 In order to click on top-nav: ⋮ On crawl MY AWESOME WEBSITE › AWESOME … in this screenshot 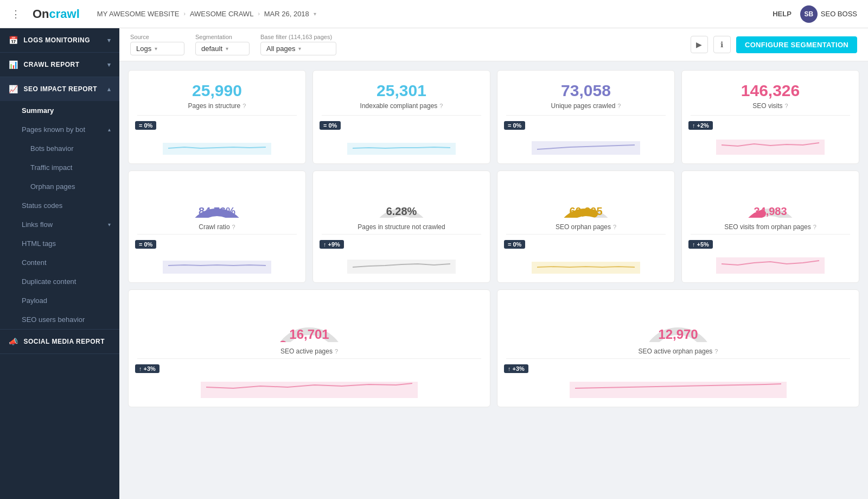, I will do `click(434, 14)`.